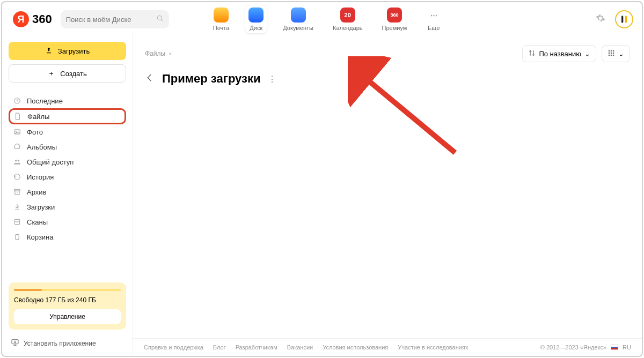  Describe the element at coordinates (601, 19) in the screenshot. I see `gear-icon` at that location.